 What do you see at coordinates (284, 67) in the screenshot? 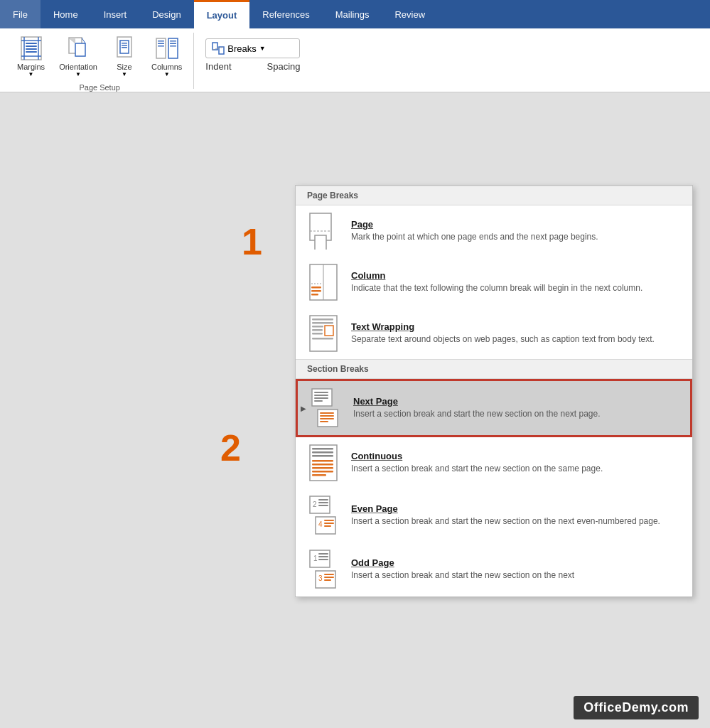
I see `spacing-label: Spacing` at bounding box center [284, 67].